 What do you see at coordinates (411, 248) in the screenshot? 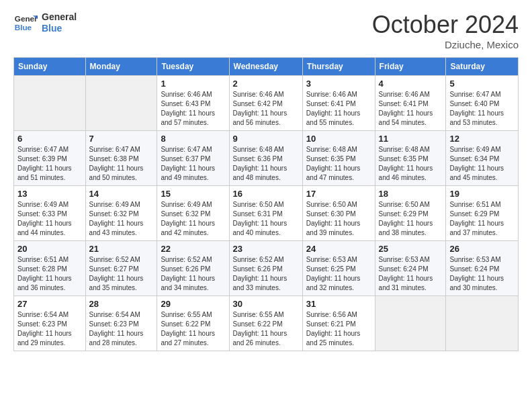
I see `day-number: 25` at bounding box center [411, 248].